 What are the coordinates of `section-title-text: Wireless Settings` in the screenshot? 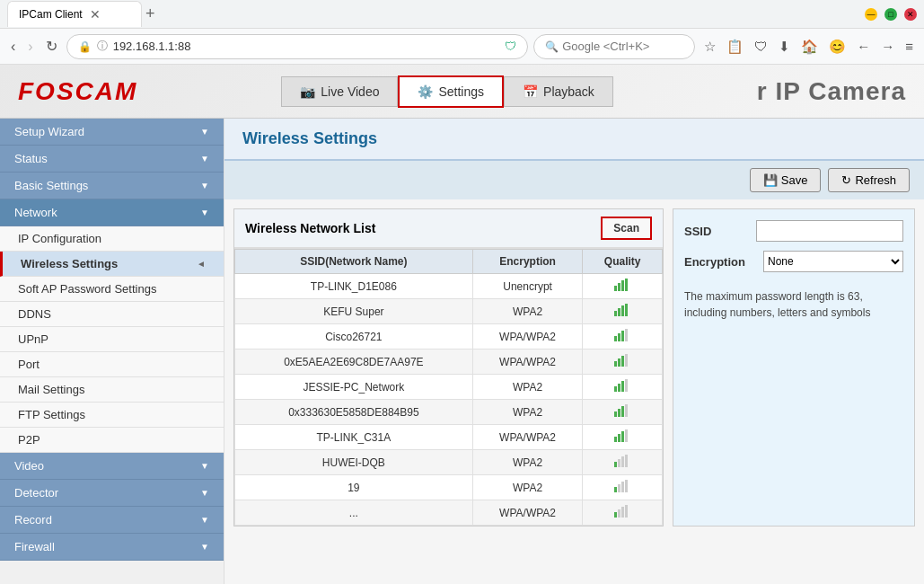 It's located at (310, 138).